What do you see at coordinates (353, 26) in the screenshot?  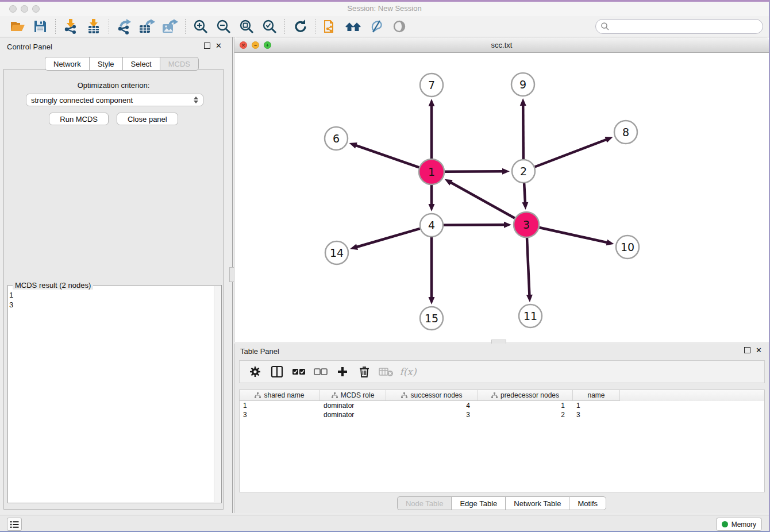 I see `show-all-networks-button` at bounding box center [353, 26].